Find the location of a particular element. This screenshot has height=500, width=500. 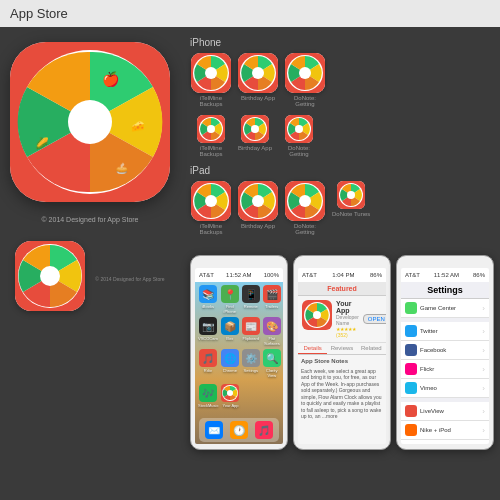

home-icon-clarity: 🔍 Clarity View is located at coordinates (272, 364).